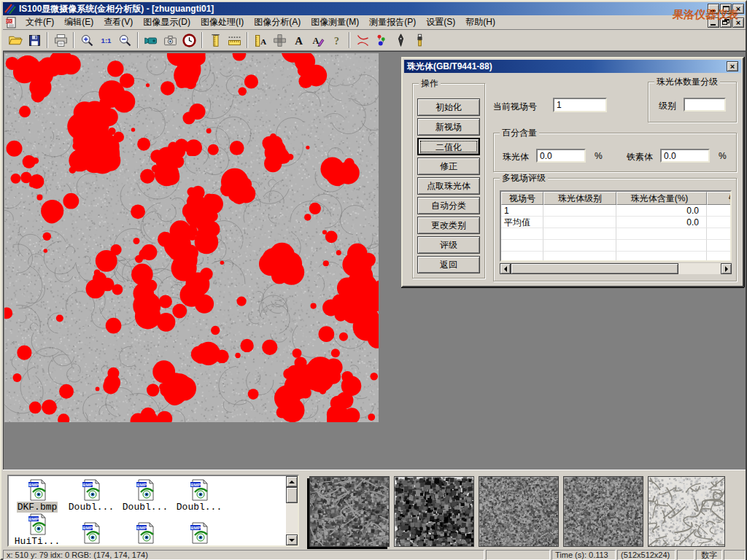 This screenshot has height=560, width=747. I want to click on current-field-input, so click(580, 105).